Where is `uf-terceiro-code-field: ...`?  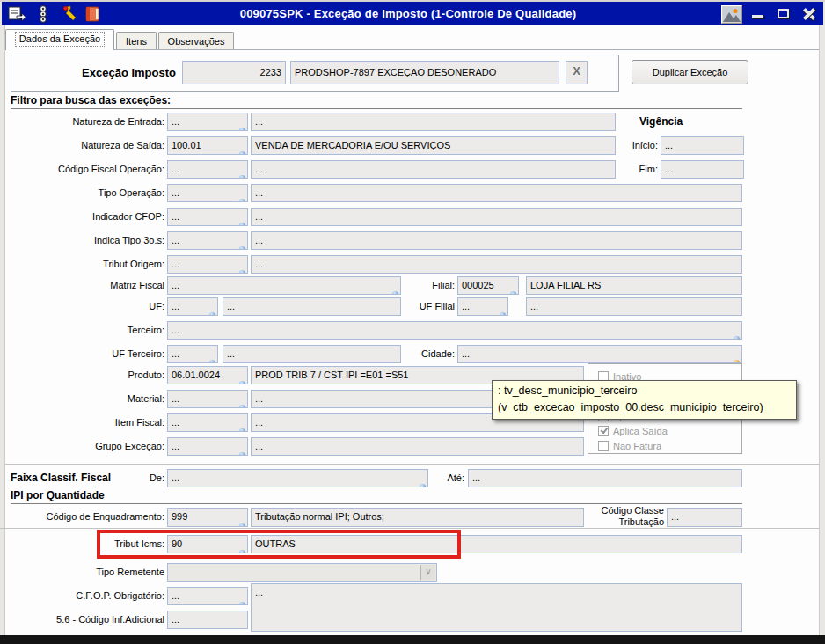
uf-terceiro-code-field: ... is located at coordinates (193, 354).